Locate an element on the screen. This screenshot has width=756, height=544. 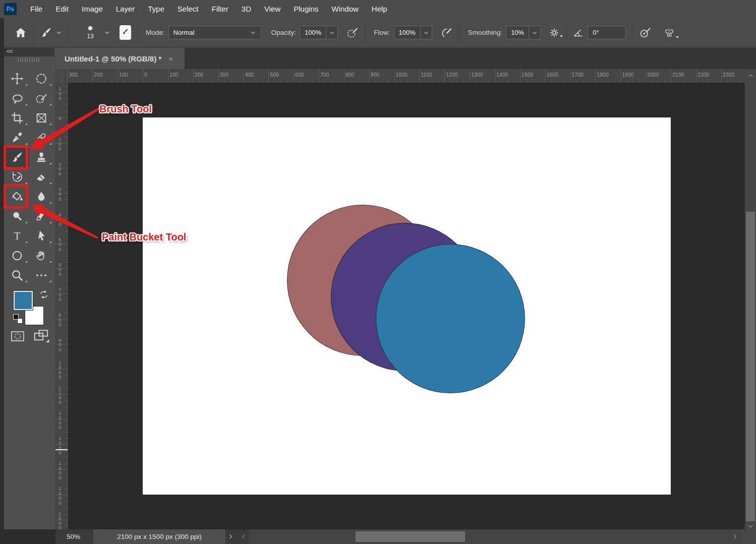
menu-3d: 3D is located at coordinates (246, 9).